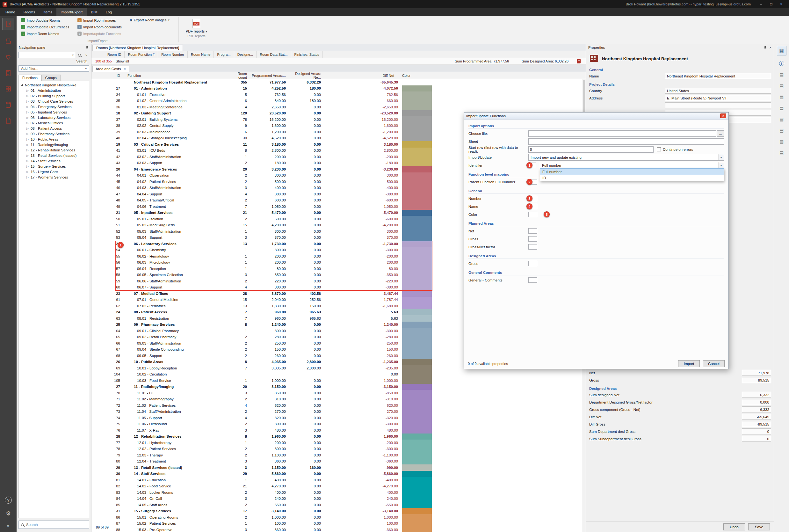 Image resolution: width=789 pixels, height=532 pixels. Describe the element at coordinates (756, 410) in the screenshot. I see `designed-area-field: -6,332` at that location.